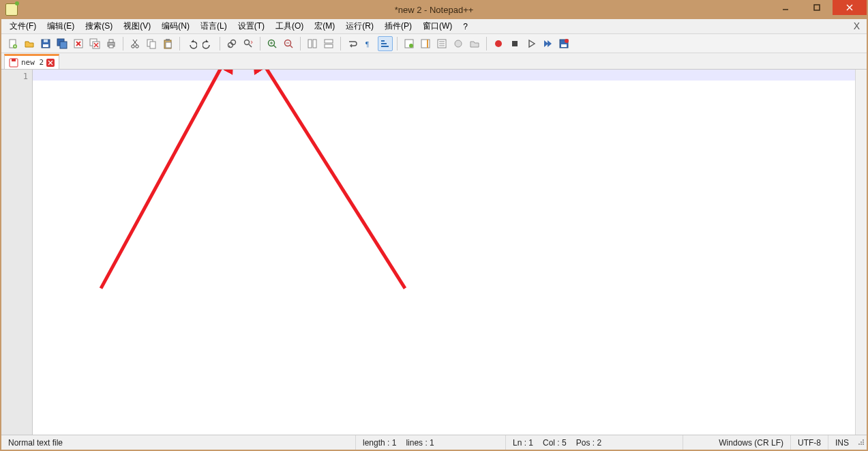  I want to click on function-list-icon, so click(458, 44).